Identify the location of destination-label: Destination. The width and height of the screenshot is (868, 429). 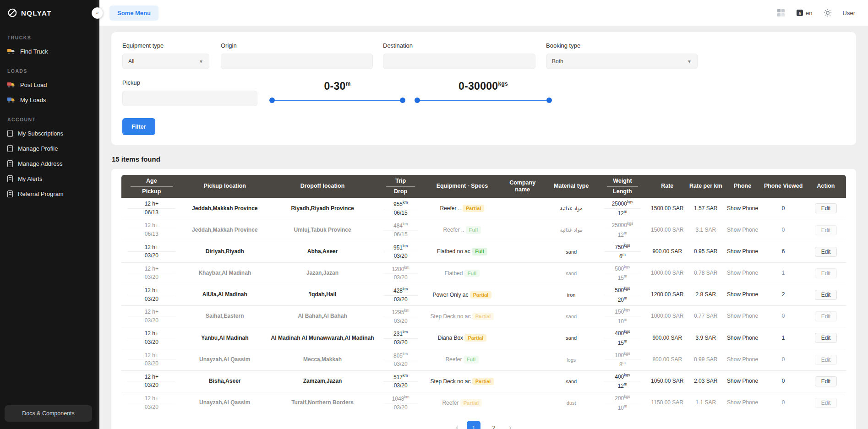
(459, 46).